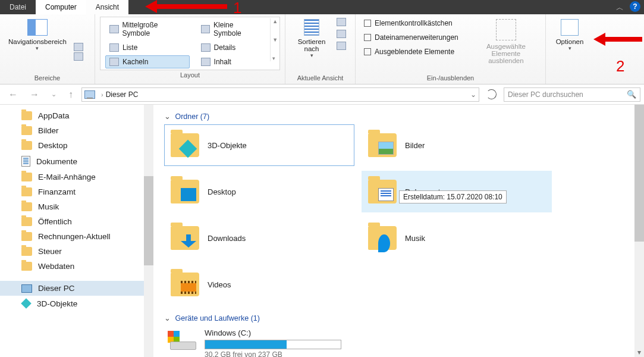 This screenshot has width=644, height=357. I want to click on tab-computer: Computer, so click(61, 7).